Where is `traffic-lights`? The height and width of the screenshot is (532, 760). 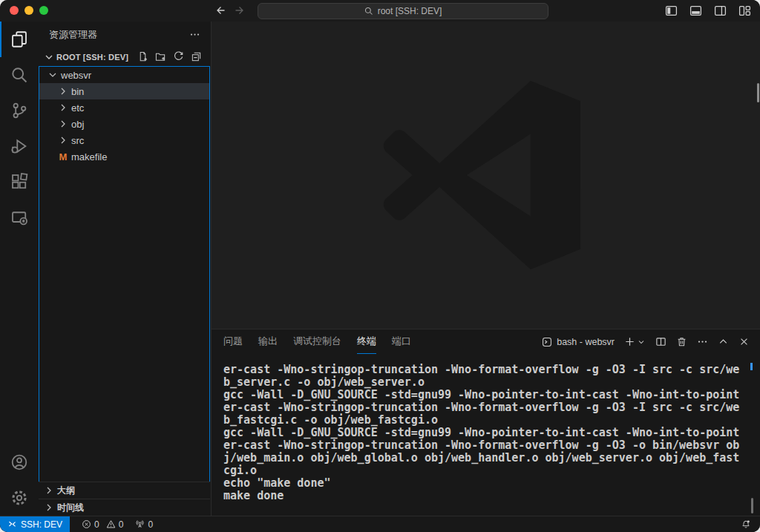
traffic-lights is located at coordinates (29, 10).